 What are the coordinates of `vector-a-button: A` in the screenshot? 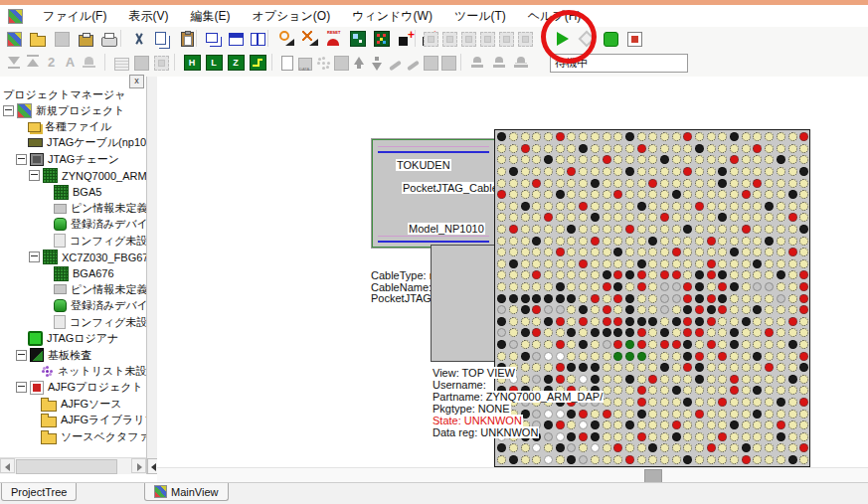 It's located at (70, 63).